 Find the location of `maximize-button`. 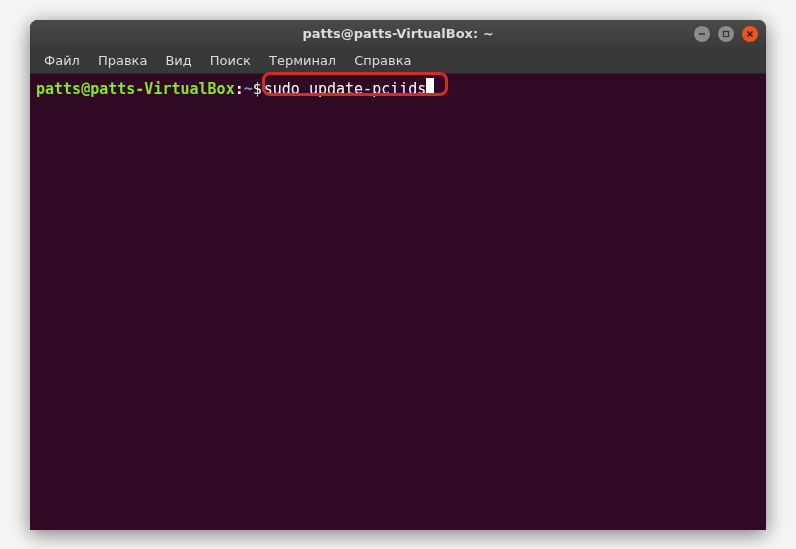

maximize-button is located at coordinates (726, 34).